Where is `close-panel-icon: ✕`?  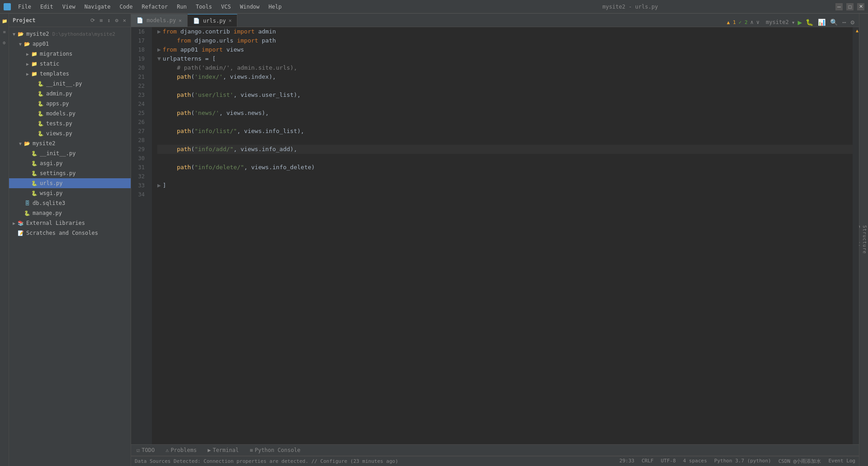
close-panel-icon: ✕ is located at coordinates (125, 20).